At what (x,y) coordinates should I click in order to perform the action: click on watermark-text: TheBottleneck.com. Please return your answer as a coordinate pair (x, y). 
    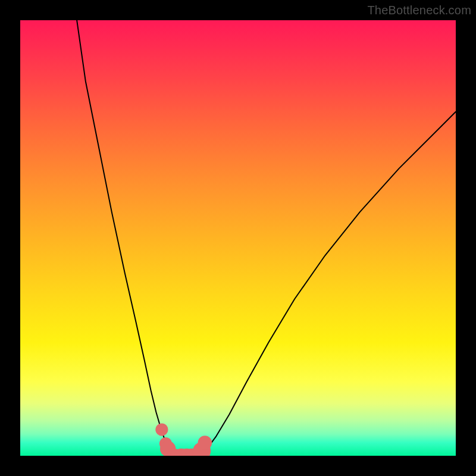
    Looking at the image, I should click on (419, 11).